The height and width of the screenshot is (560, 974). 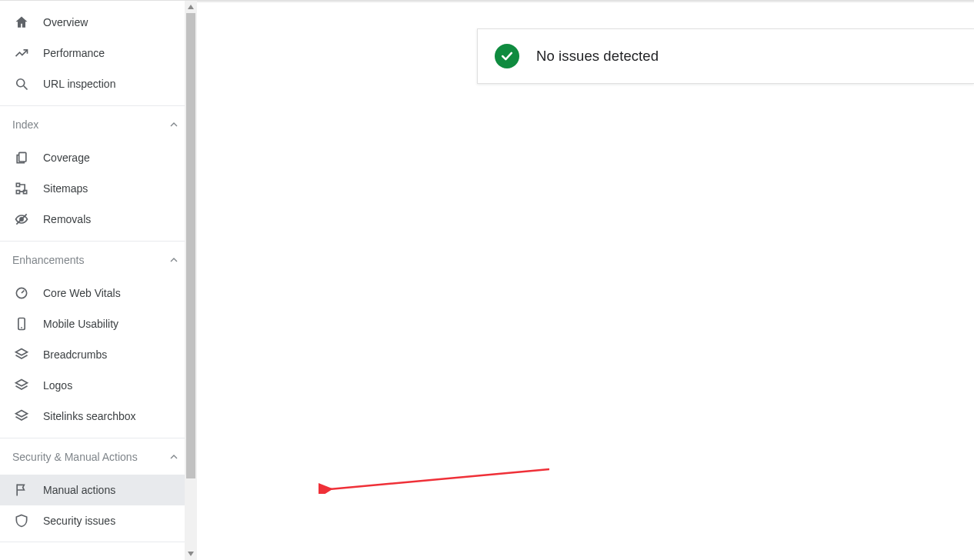 What do you see at coordinates (507, 56) in the screenshot?
I see `success-check-icon` at bounding box center [507, 56].